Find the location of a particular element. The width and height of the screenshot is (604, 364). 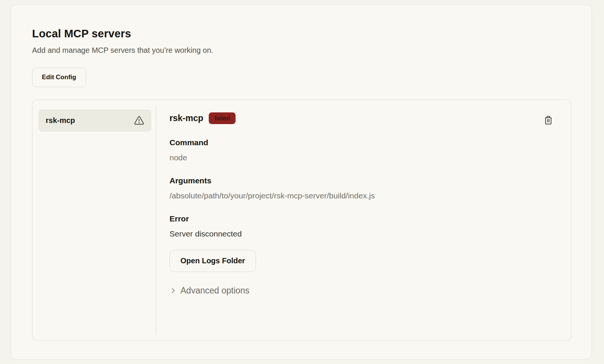

field-label: Error is located at coordinates (362, 219).